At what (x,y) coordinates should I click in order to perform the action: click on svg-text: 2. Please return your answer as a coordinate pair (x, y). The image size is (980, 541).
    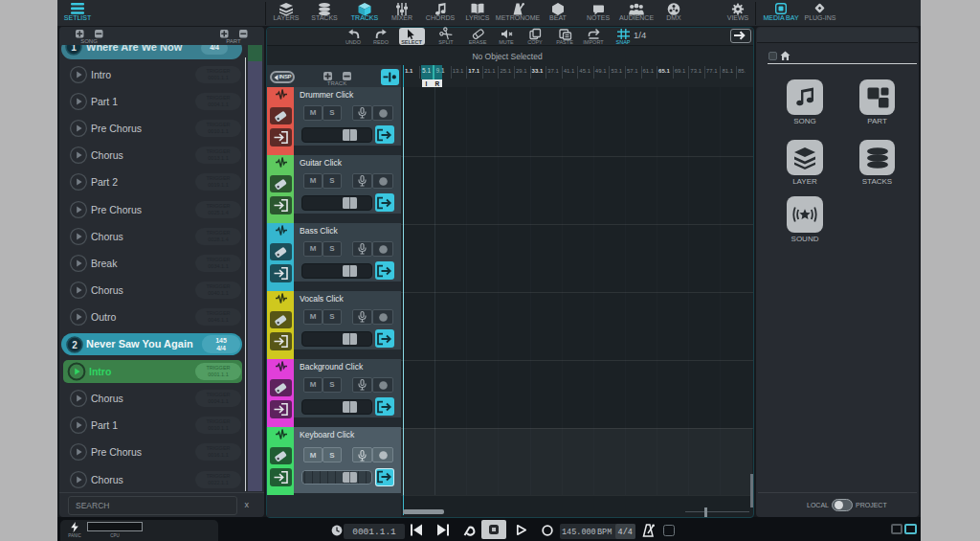
    Looking at the image, I should click on (75, 345).